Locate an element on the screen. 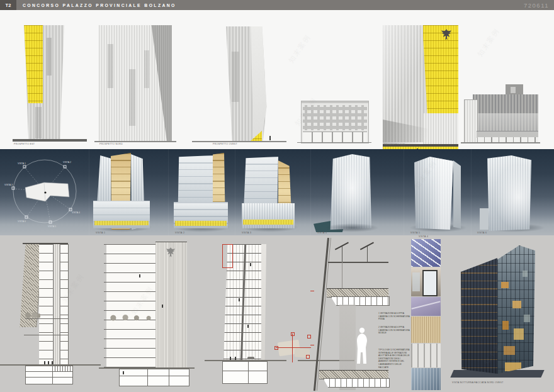 This screenshot has height=392, width=554. photo-reference-strip: VISTA 4 is located at coordinates (426, 313).